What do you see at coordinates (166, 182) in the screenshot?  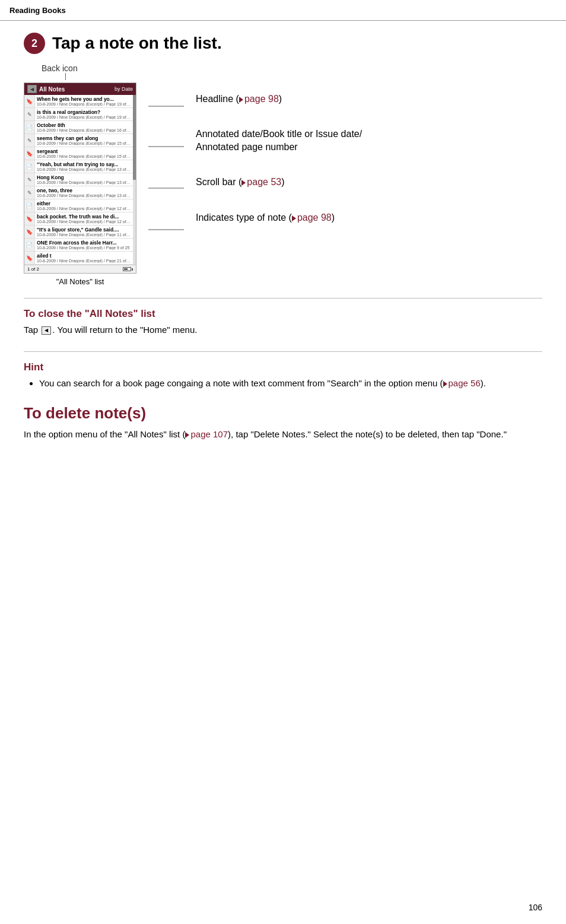 I see `connector-lines` at bounding box center [166, 182].